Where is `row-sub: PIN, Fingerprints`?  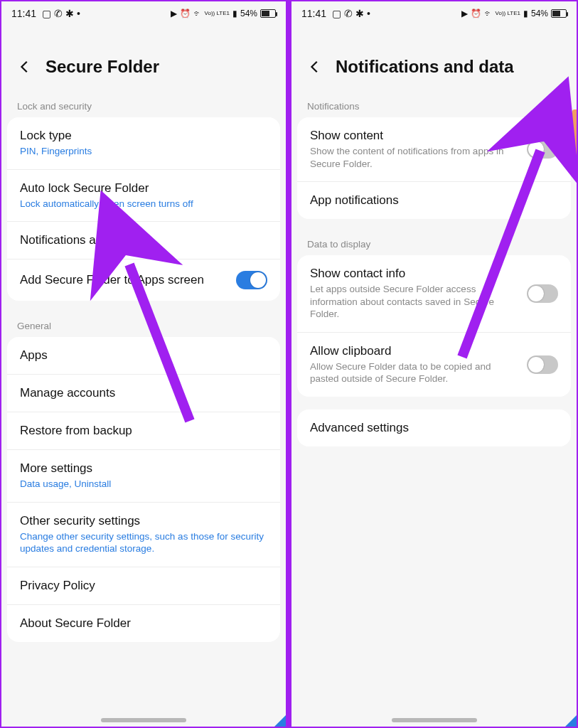 row-sub: PIN, Fingerprints is located at coordinates (144, 151).